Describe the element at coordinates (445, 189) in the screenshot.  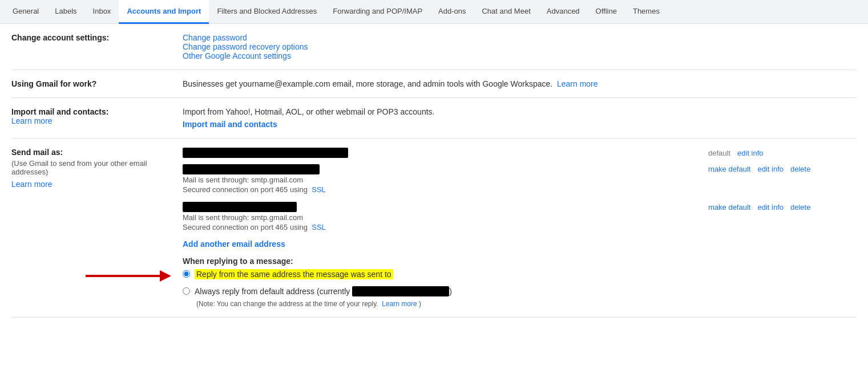
I see `send-mail-entry-2-port: Secured connection on port 465 using SSL` at that location.